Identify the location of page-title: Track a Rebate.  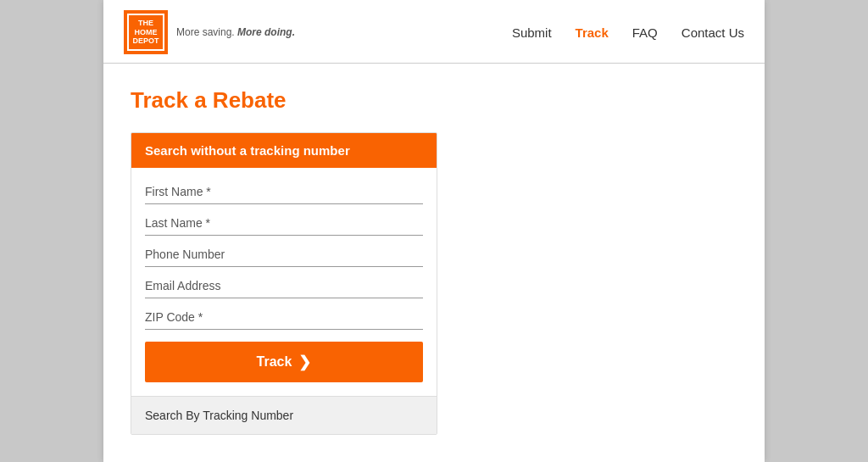
(434, 100).